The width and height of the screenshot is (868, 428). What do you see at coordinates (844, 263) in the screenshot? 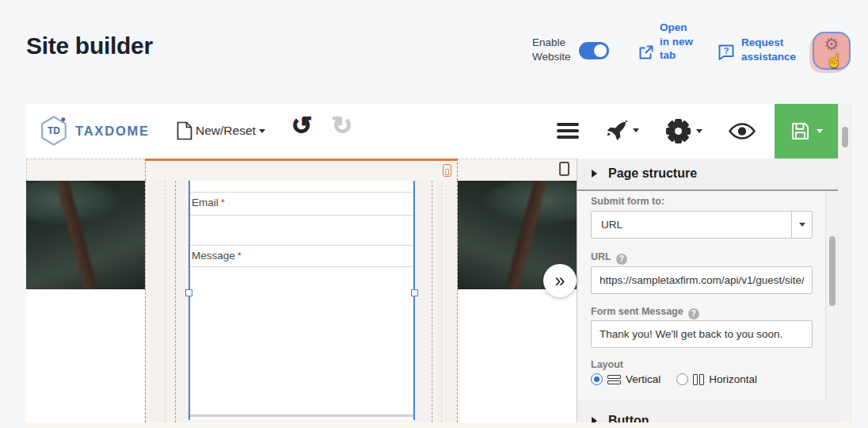
I see `builder-scrollbar` at bounding box center [844, 263].